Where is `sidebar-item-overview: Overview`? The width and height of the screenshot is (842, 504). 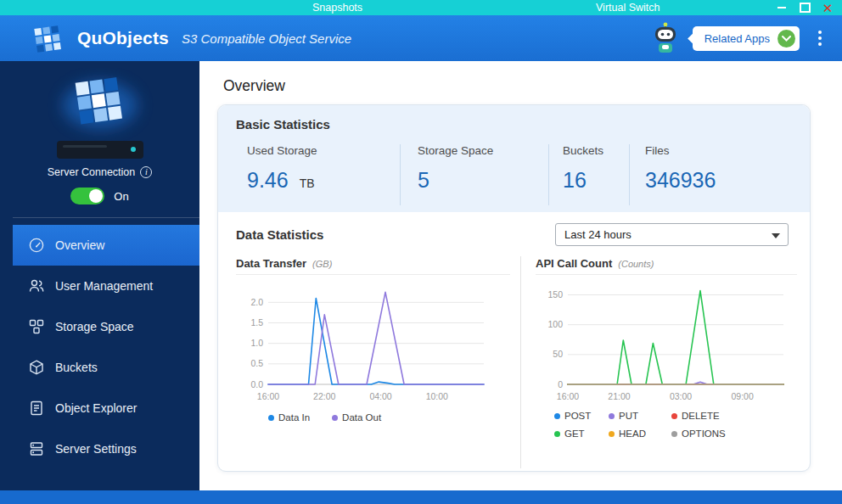 sidebar-item-overview: Overview is located at coordinates (106, 245).